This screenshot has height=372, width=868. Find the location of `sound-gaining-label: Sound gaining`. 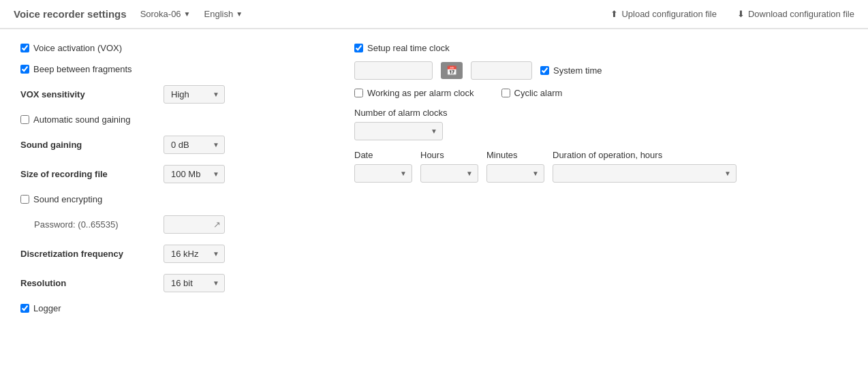

sound-gaining-label: Sound gaining is located at coordinates (92, 144).